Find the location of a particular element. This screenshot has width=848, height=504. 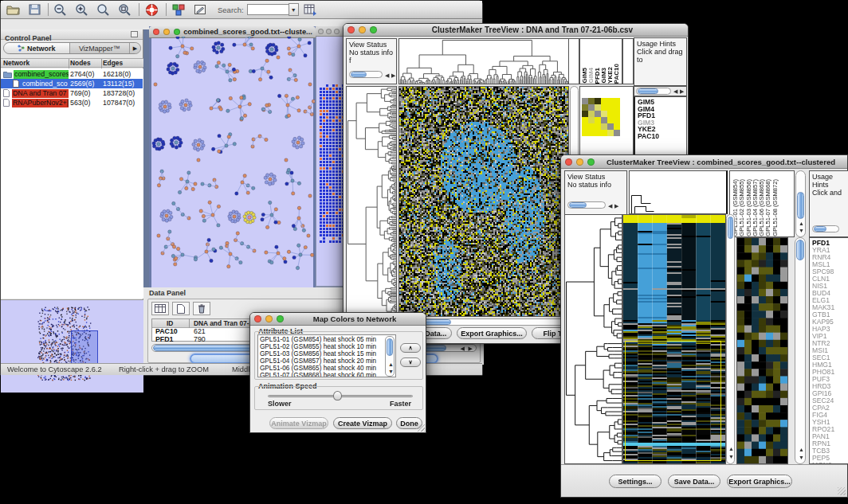

faster-label: Faster is located at coordinates (400, 404).